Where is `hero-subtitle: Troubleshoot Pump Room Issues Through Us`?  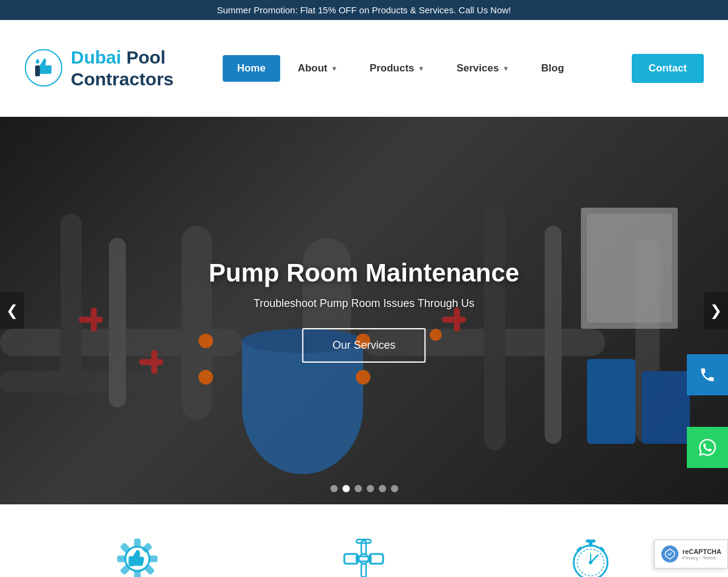 hero-subtitle: Troubleshoot Pump Room Issues Through Us is located at coordinates (364, 304).